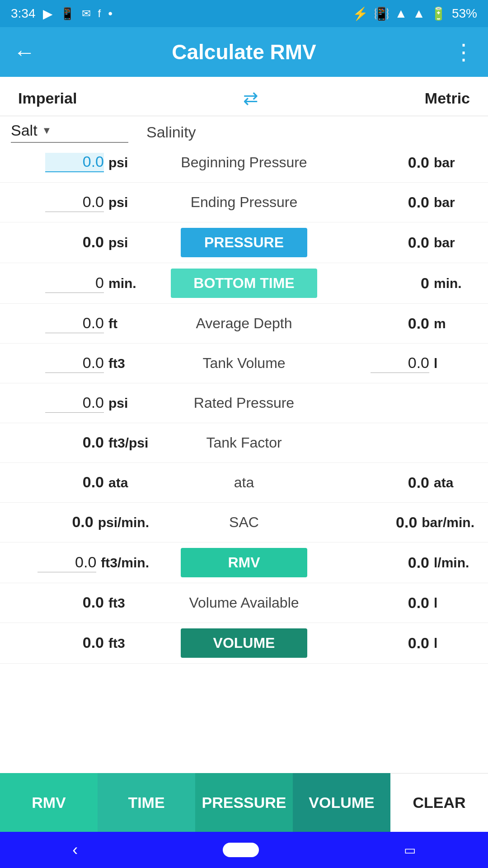 Image resolution: width=488 pixels, height=868 pixels. Describe the element at coordinates (129, 163) in the screenshot. I see `imperial-unit-beginning-pressure: psi` at that location.